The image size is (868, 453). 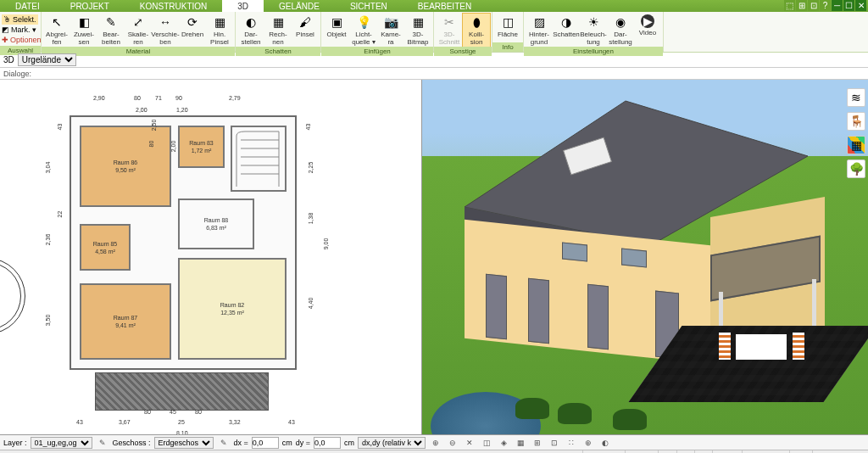 What do you see at coordinates (20, 30) in the screenshot?
I see `selekt-button: 🖱 Selekt. ◩ Mark. ▾ ✚ Optionen` at bounding box center [20, 30].